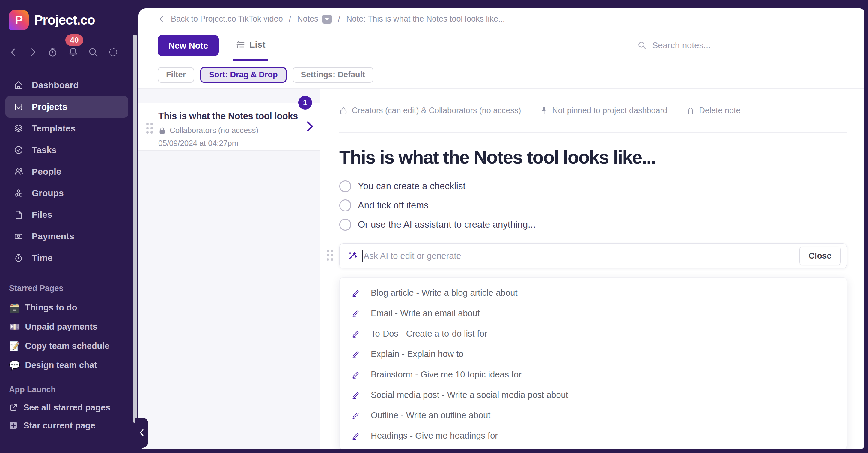  What do you see at coordinates (593, 186) in the screenshot?
I see `checklist-item: You can create a checklist` at bounding box center [593, 186].